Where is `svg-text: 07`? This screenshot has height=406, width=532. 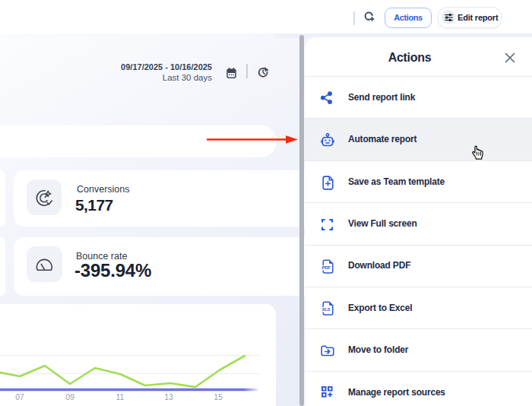
svg-text: 07 is located at coordinates (20, 397).